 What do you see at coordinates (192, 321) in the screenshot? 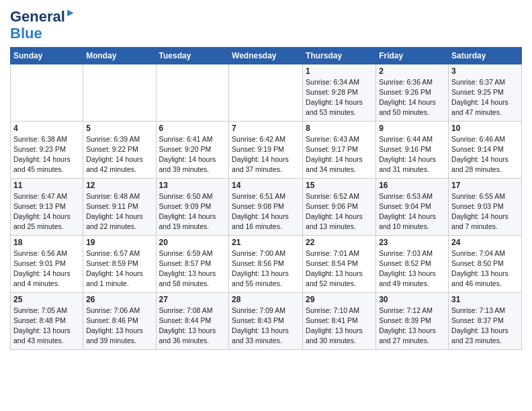
I see `calendar-cell: 27Sunrise: 7:08 AM Sunset: 8:44 PM Dayli…` at bounding box center [192, 321].